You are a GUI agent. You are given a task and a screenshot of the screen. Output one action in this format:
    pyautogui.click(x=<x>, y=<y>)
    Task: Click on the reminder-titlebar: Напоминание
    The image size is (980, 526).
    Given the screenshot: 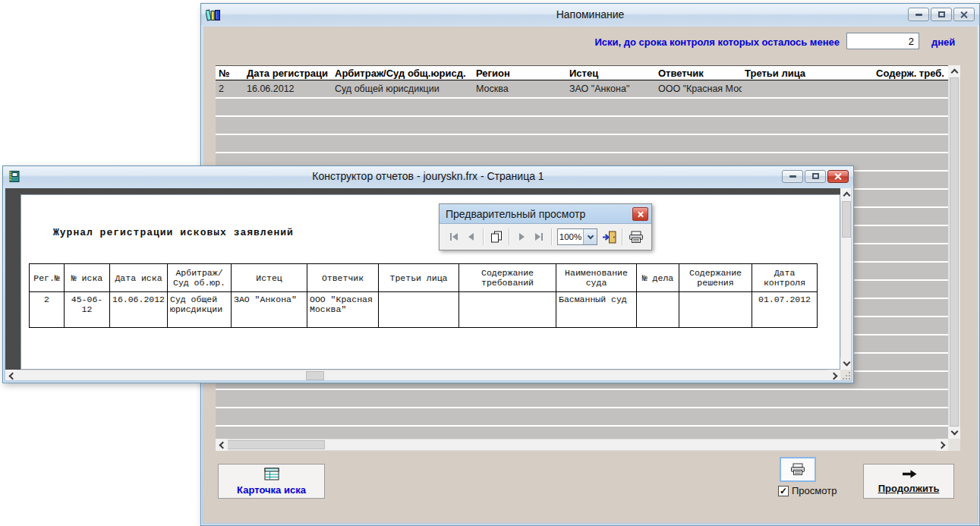 What is the action you would take?
    pyautogui.click(x=591, y=14)
    